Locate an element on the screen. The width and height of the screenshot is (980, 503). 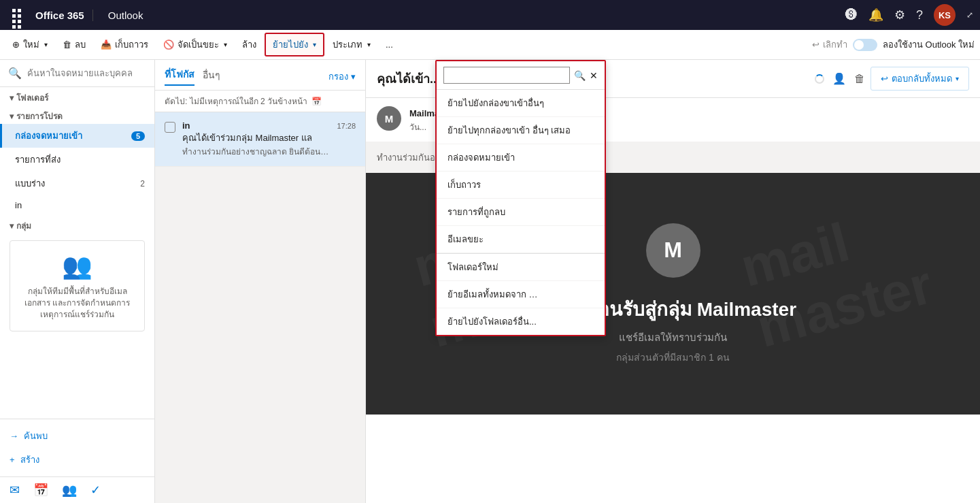
email-preview: ทำงานร่วมกันอย่างชาญฉลาด ยินดีต้อนรับ... is located at coordinates (256, 151).